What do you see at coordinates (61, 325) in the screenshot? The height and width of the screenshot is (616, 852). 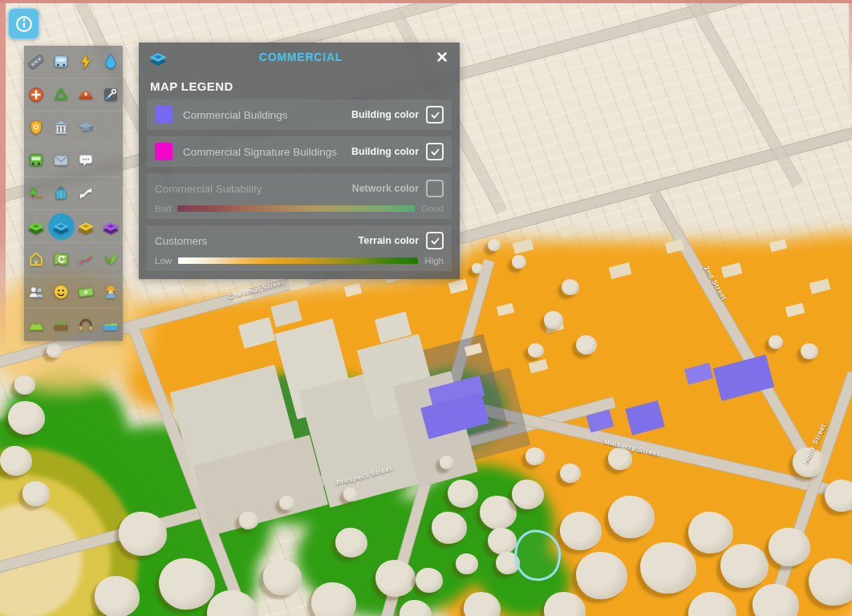 I see `ground-pollution-icon` at bounding box center [61, 325].